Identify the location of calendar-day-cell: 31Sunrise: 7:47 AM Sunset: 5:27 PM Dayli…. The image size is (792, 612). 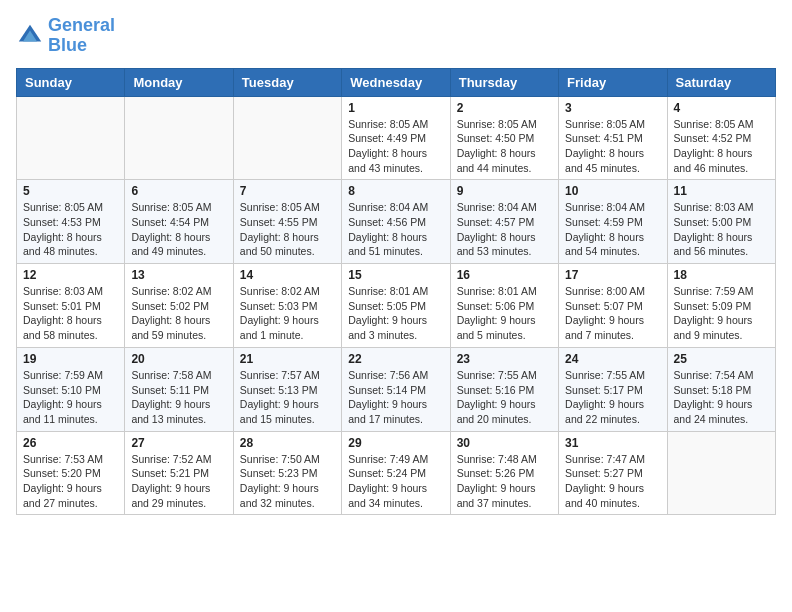
(613, 473).